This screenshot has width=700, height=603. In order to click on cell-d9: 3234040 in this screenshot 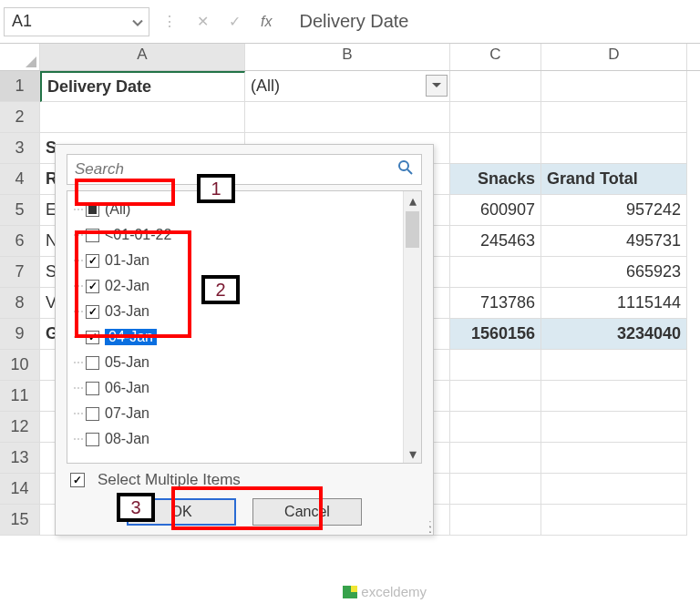, I will do `click(614, 334)`.